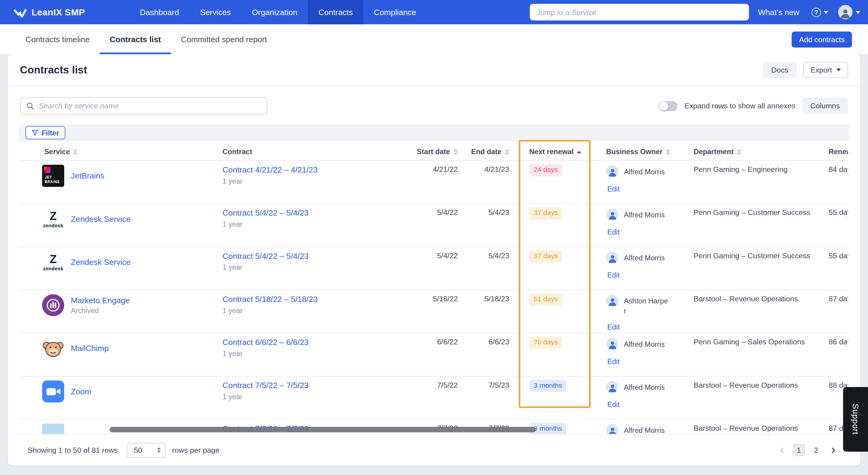 The width and height of the screenshot is (868, 475). What do you see at coordinates (323, 430) in the screenshot?
I see `scrollbar-thumb` at bounding box center [323, 430].